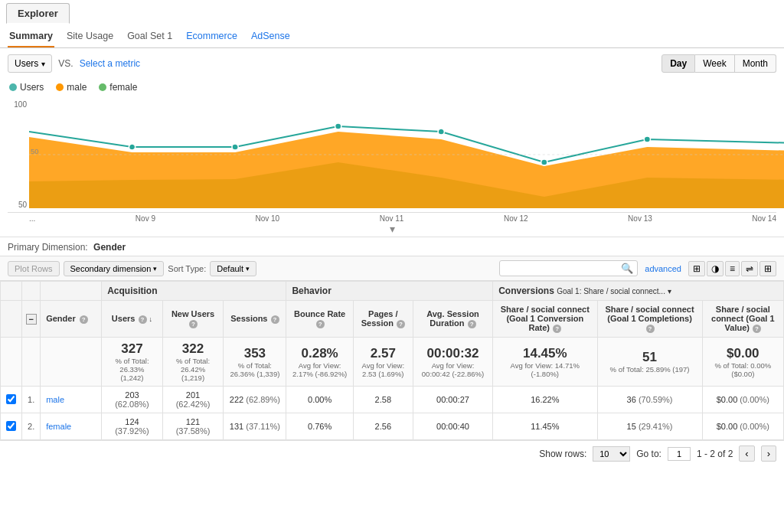 The image size is (784, 532). Describe the element at coordinates (768, 269) in the screenshot. I see `pivot-view-icon: ⊞` at that location.